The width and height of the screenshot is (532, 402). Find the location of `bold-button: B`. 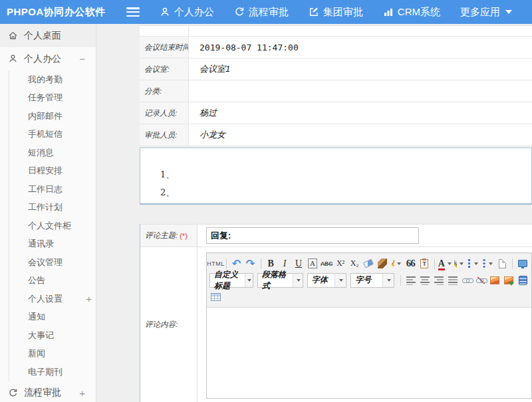

bold-button: B is located at coordinates (271, 264).